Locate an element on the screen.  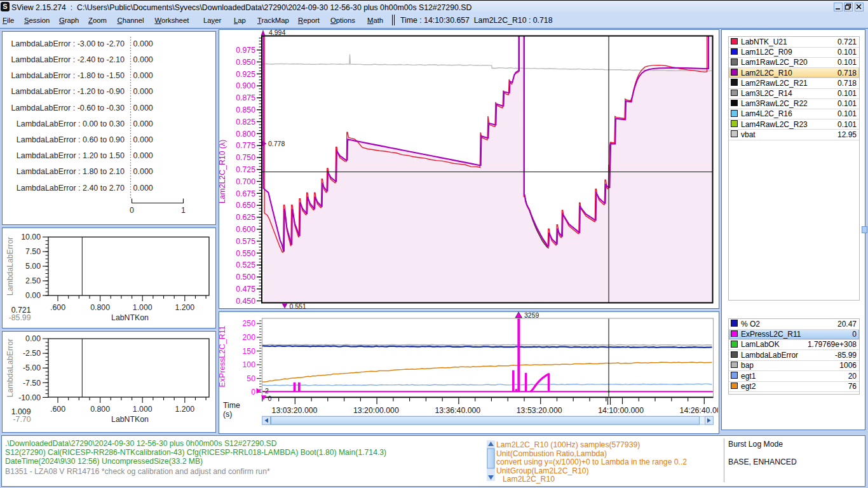
svg-text: 13:03:20.000 is located at coordinates (295, 410).